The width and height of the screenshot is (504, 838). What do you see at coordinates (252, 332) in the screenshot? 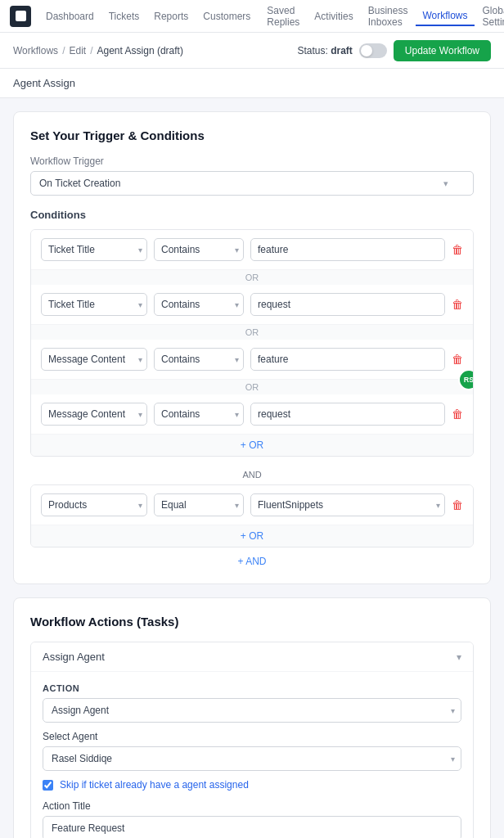
I see `or-separator-2: OR` at bounding box center [252, 332].